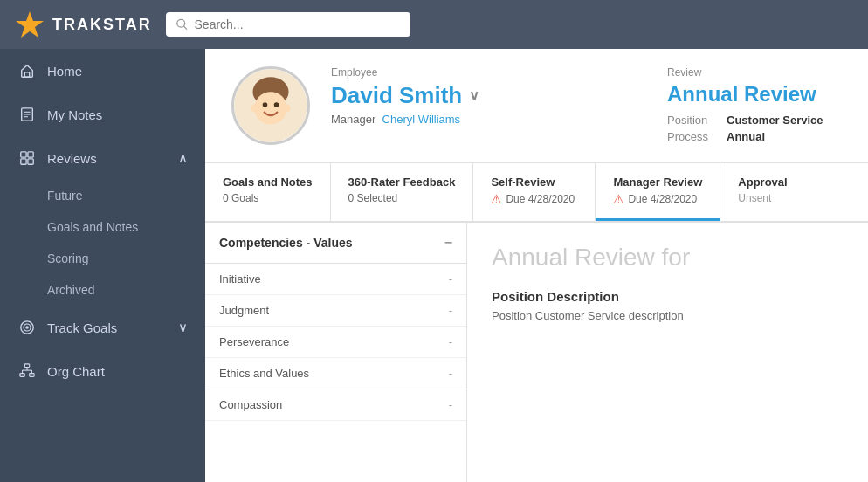 This screenshot has width=868, height=482. I want to click on sidebar-item-home-label: Home, so click(117, 72).